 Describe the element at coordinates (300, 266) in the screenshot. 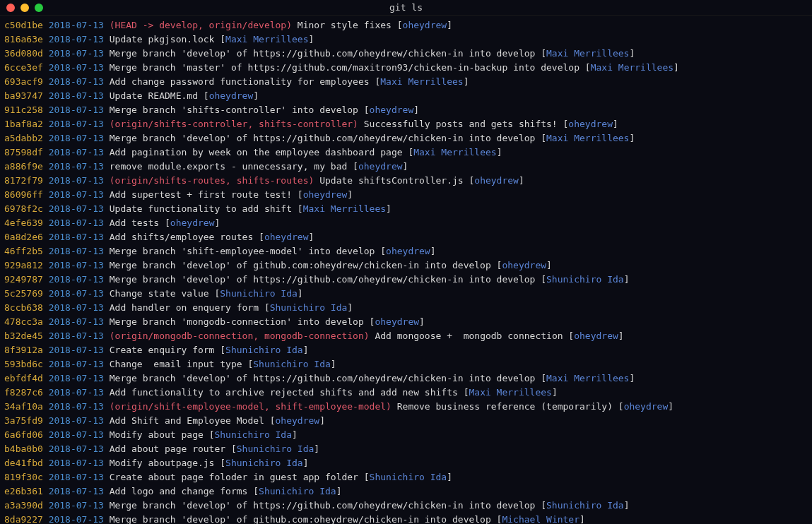

I see `commit-message: Merge branch 'develop' of github.com:ohe…` at that location.